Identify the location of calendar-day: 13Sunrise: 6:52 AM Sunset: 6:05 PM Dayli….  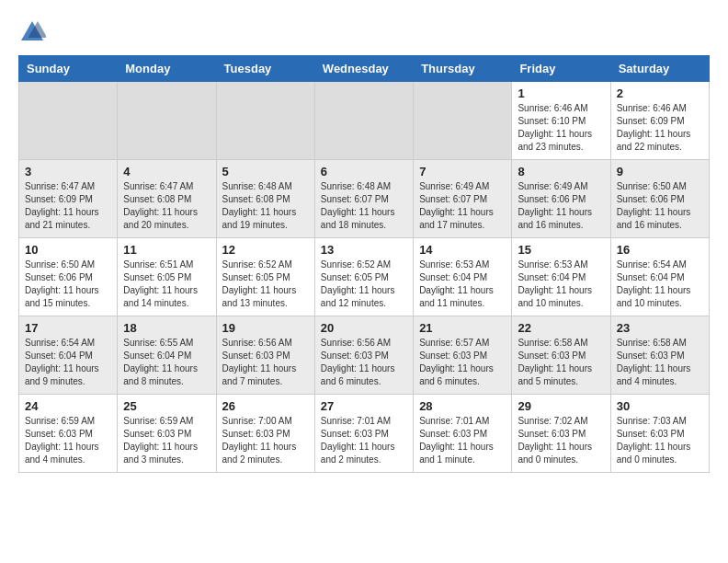
(364, 278).